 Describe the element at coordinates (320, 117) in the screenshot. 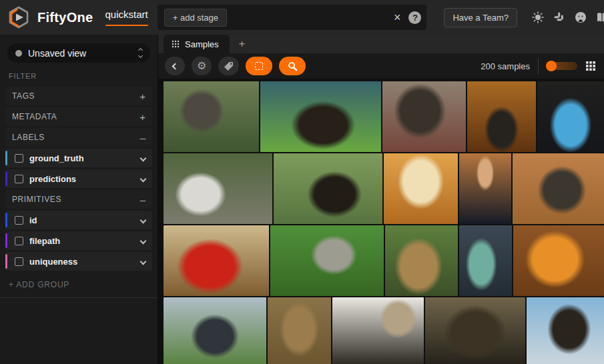

I see `sample-image-cowboy-on-horse` at that location.